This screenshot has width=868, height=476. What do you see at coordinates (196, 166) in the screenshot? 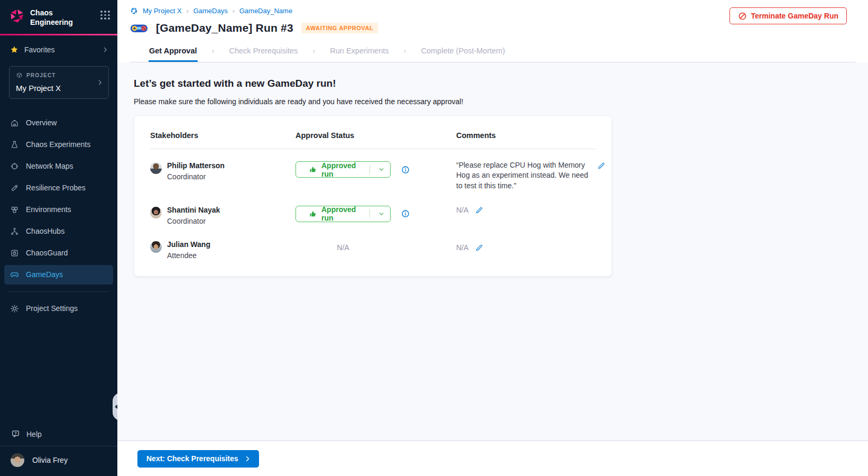
I see `stakeholder-name: Philip Matterson` at bounding box center [196, 166].